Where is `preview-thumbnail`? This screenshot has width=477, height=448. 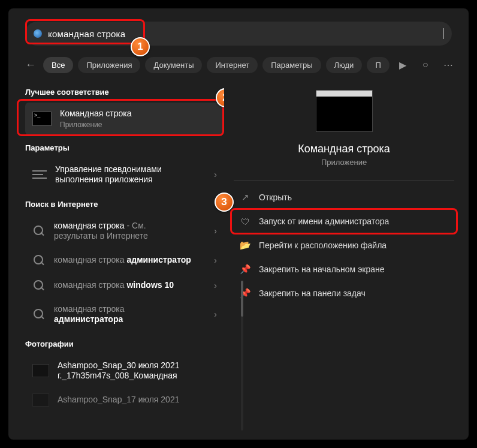
preview-thumbnail is located at coordinates (344, 111).